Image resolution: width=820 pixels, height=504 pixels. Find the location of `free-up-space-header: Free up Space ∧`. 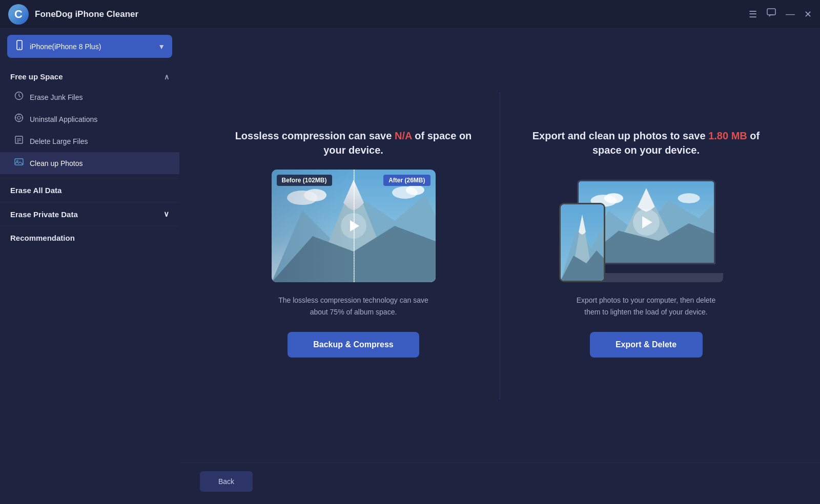

free-up-space-header: Free up Space ∧ is located at coordinates (90, 76).